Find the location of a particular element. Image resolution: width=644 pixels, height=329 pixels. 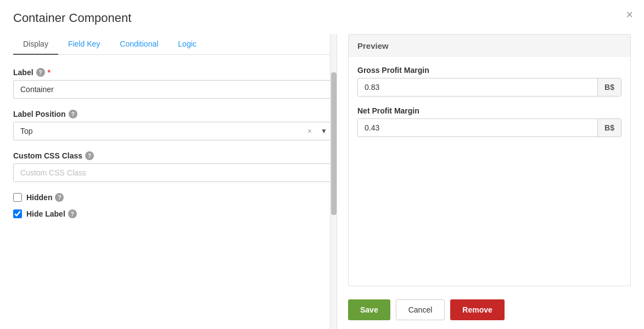

net-profit-input-row: B$ is located at coordinates (490, 128).